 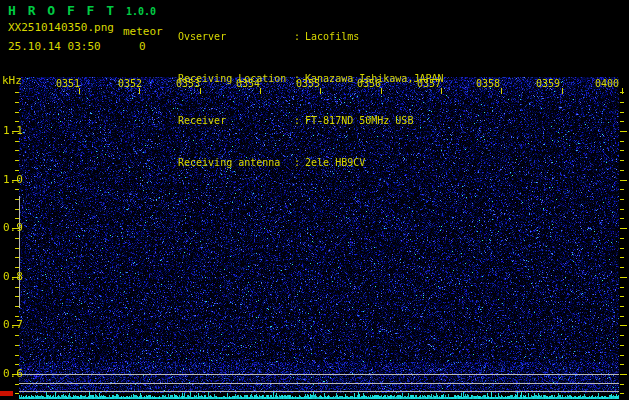 I want to click on time-tick-label: 0400, so click(x=607, y=84).